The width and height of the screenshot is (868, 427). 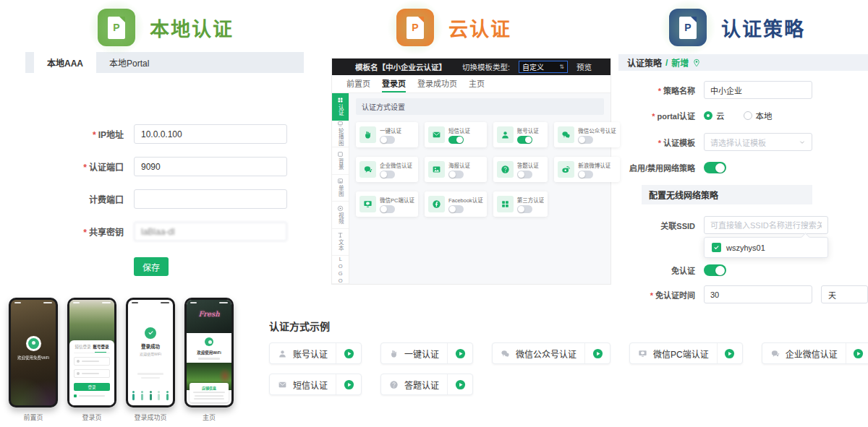 What do you see at coordinates (151, 267) in the screenshot?
I see `save-button: 保存` at bounding box center [151, 267].